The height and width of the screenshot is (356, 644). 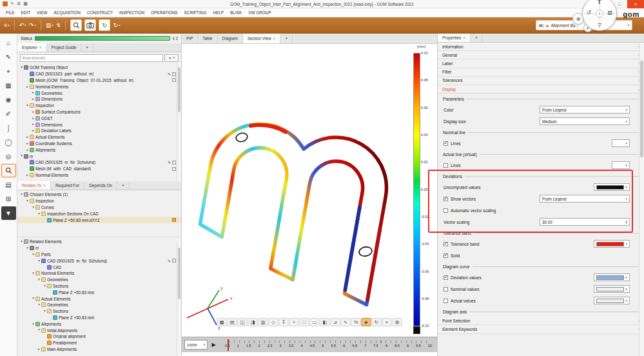 What do you see at coordinates (541, 63) in the screenshot?
I see `section-label: Label▾` at bounding box center [541, 63].